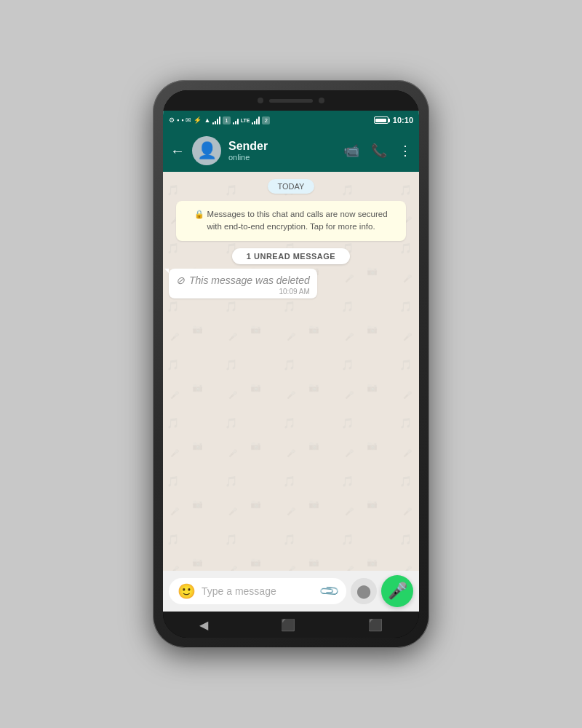 The width and height of the screenshot is (582, 728). What do you see at coordinates (381, 121) in the screenshot?
I see `battery-fill` at bounding box center [381, 121].